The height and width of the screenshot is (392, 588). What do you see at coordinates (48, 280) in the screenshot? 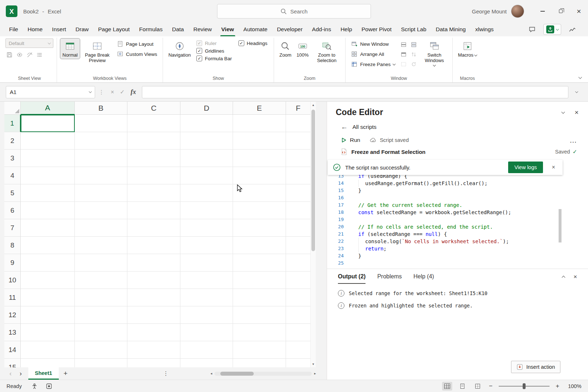
I see `cell-A10` at bounding box center [48, 280].